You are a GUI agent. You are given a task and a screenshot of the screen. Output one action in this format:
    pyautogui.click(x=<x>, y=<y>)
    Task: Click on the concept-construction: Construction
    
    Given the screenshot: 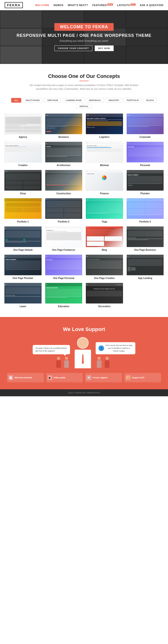 What is the action you would take?
    pyautogui.click(x=64, y=182)
    